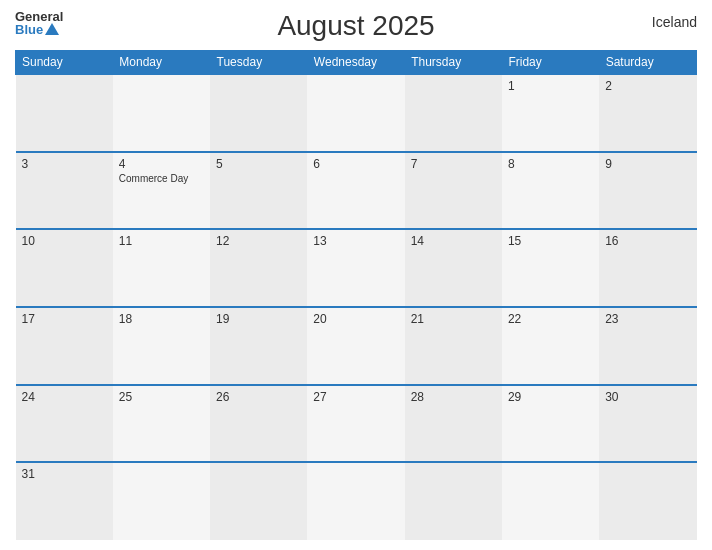  I want to click on header-thursday: Thursday, so click(454, 63).